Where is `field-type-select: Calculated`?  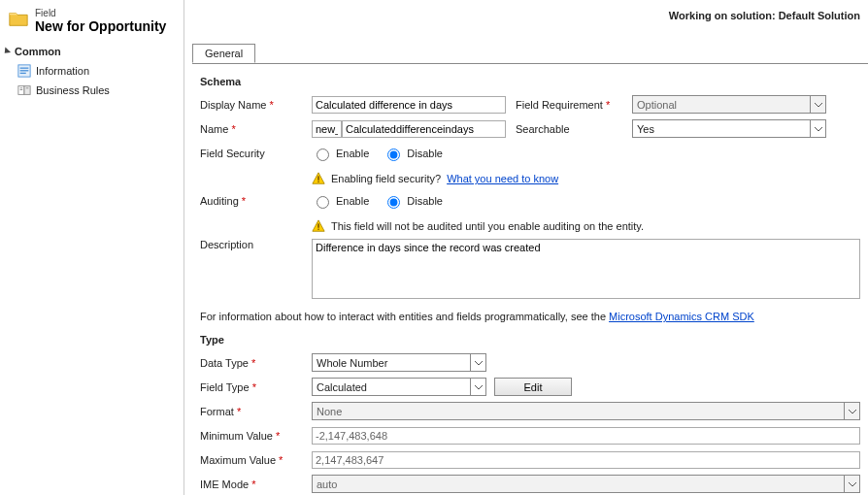
field-type-select: Calculated is located at coordinates (399, 386).